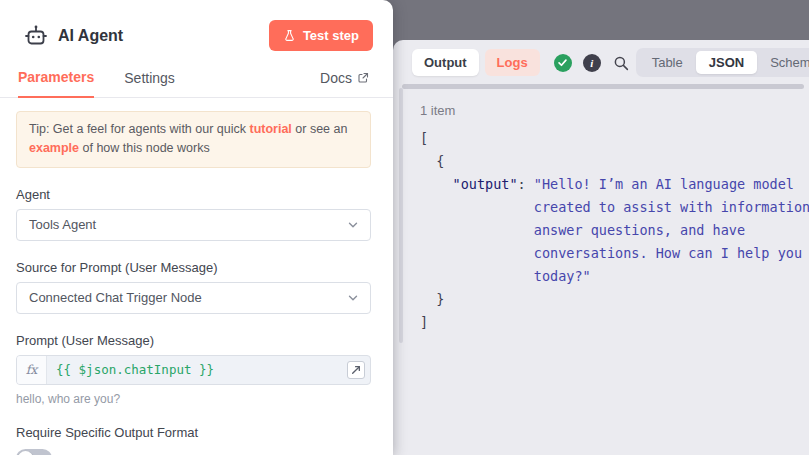 The height and width of the screenshot is (455, 809). Describe the element at coordinates (194, 287) in the screenshot. I see `source-field: Source for Prompt (User Message) Connect…` at that location.